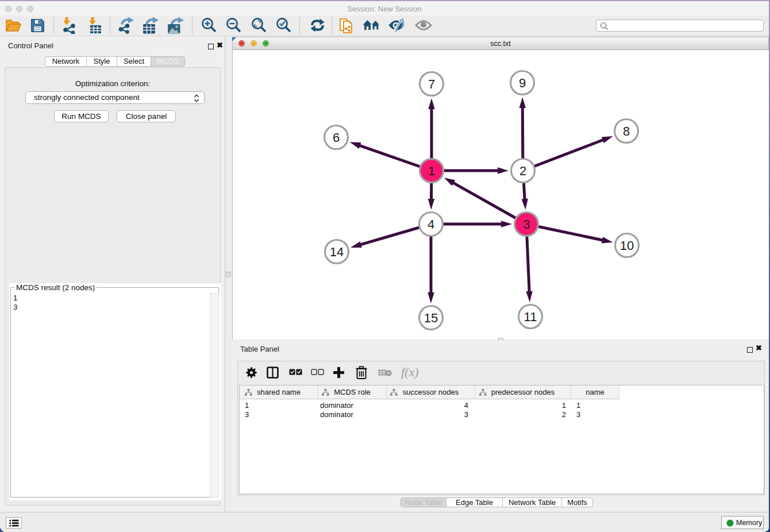 This screenshot has width=770, height=532. I want to click on svg-text: 8, so click(626, 131).